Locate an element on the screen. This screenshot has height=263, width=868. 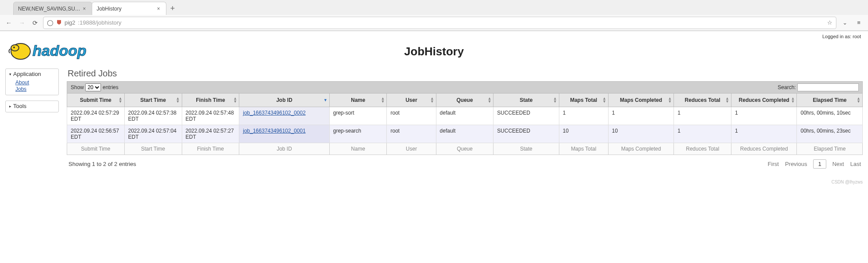
table-footer-row: Submit Time Start Time Finish Time Job I… is located at coordinates (465, 149).